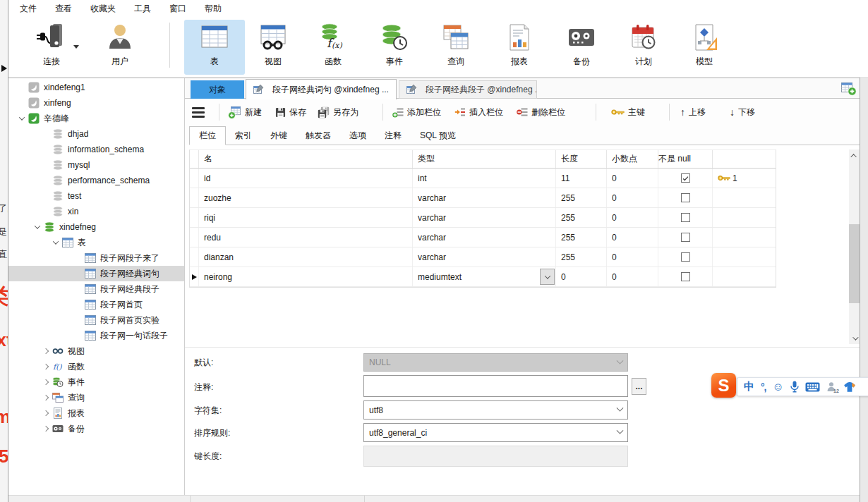 Image resolution: width=868 pixels, height=502 pixels. I want to click on scroll-up-button, so click(854, 155).